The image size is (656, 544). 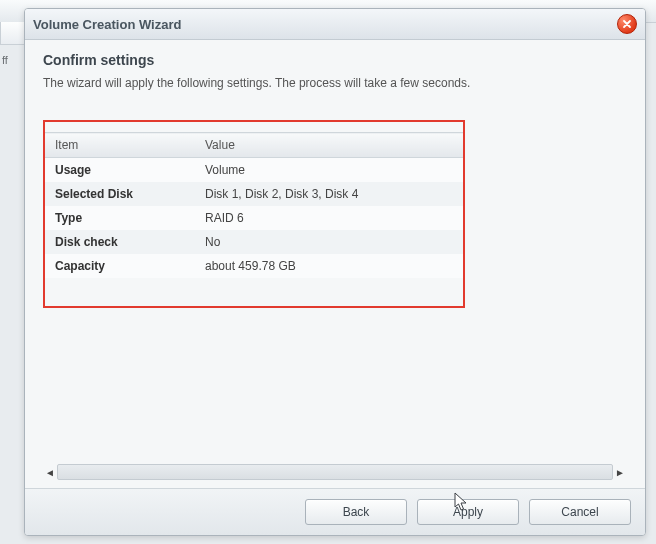 What do you see at coordinates (329, 194) in the screenshot?
I see `row-value: Disk 1, Disk 2, Disk 3, Disk 4` at bounding box center [329, 194].